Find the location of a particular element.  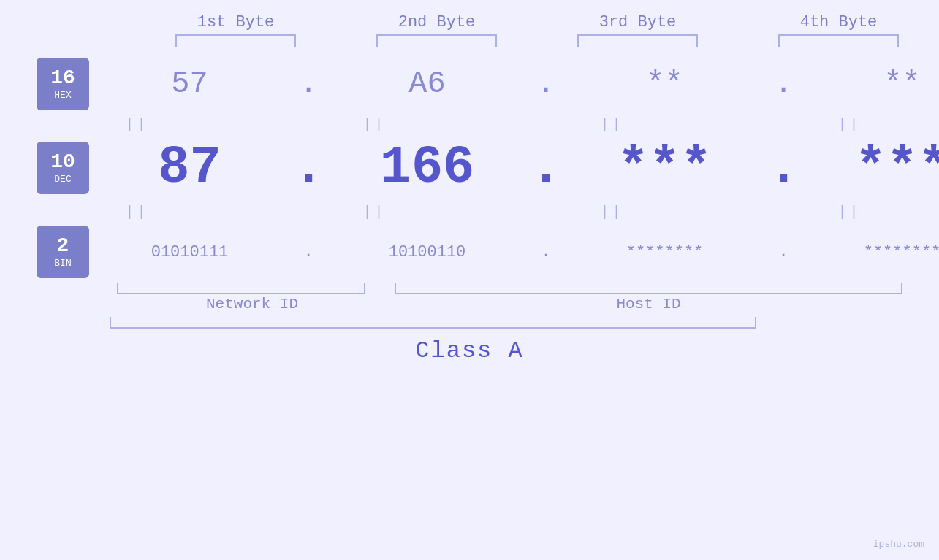

dec-sep3: . is located at coordinates (783, 168).